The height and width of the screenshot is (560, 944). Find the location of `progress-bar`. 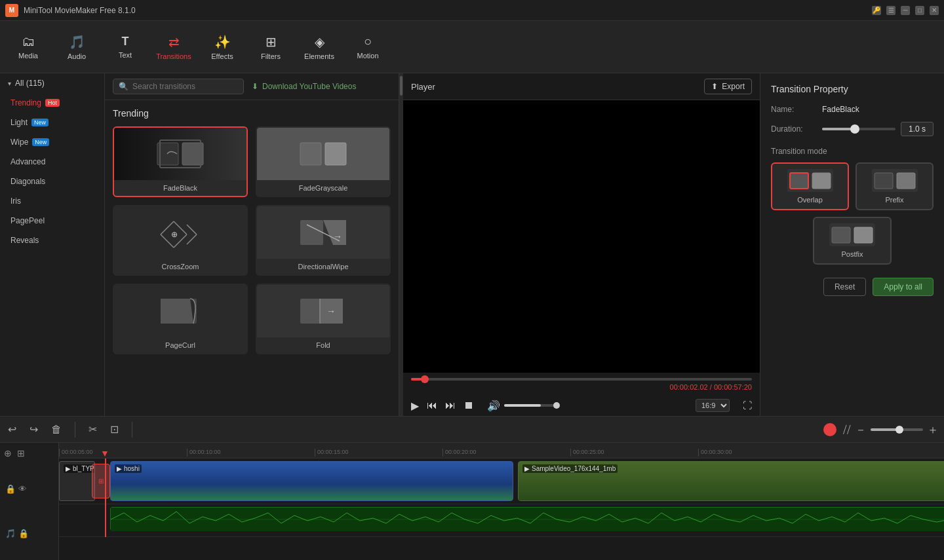

progress-bar is located at coordinates (581, 379).